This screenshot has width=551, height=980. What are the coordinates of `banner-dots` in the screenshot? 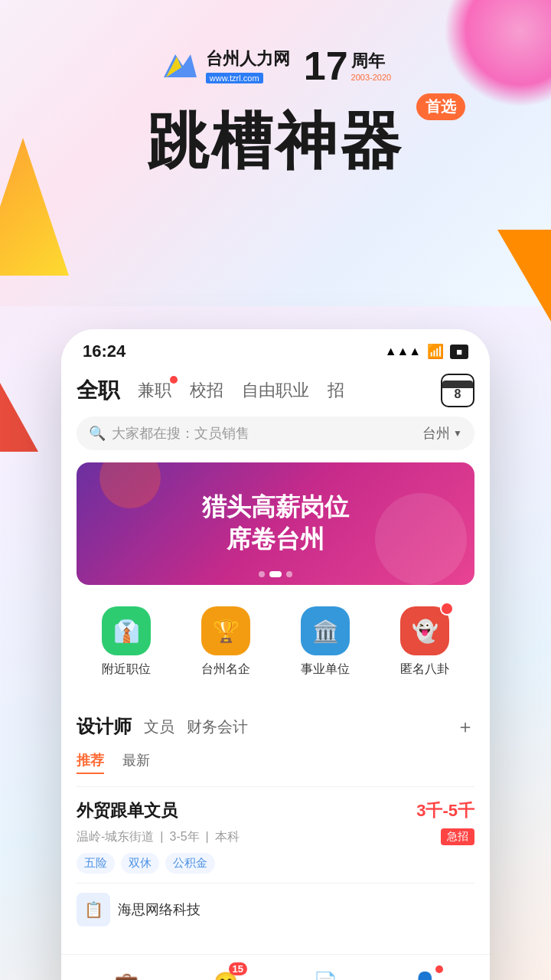 It's located at (276, 574).